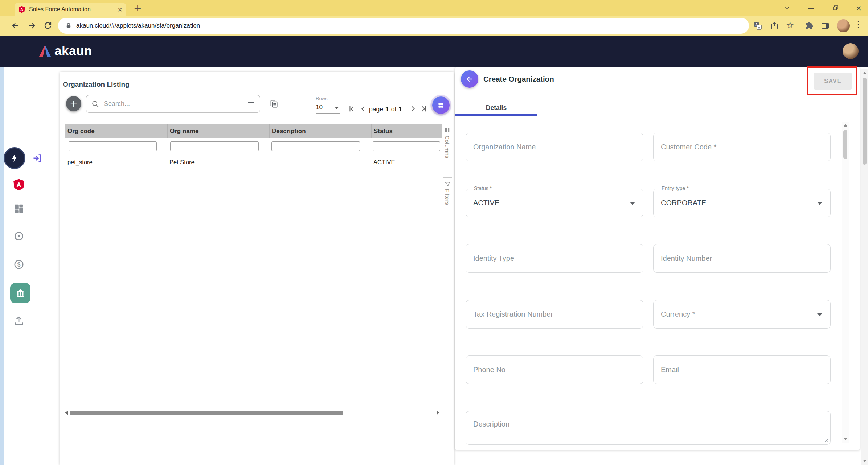 Image resolution: width=868 pixels, height=465 pixels. Describe the element at coordinates (846, 282) in the screenshot. I see `panel-scrollbar` at that location.